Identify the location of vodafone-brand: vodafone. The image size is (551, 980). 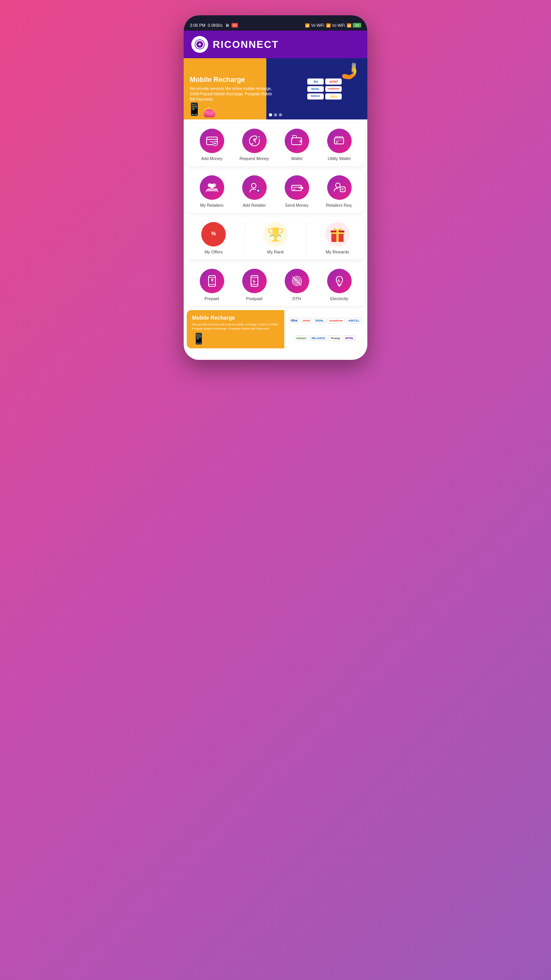
(336, 321).